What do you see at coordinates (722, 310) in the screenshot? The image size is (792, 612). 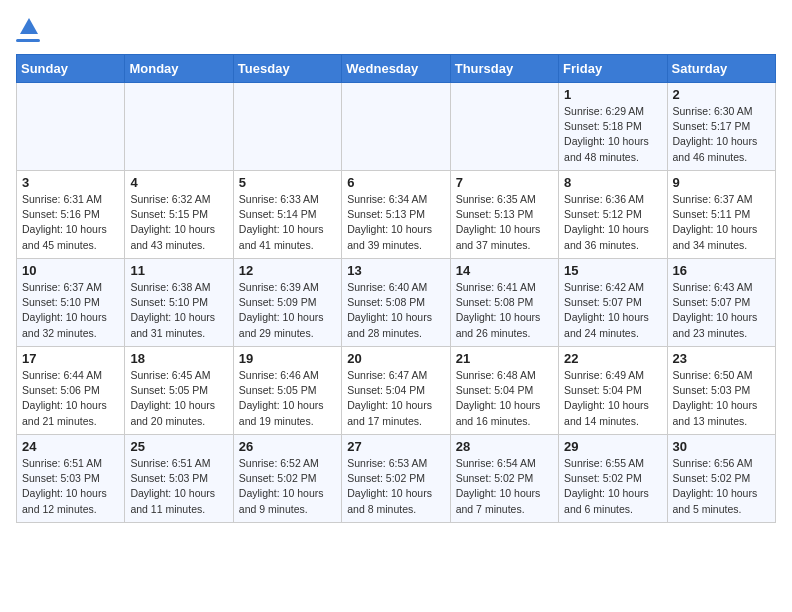 I see `day-info: Sunrise: 6:43 AM Sunset: 5:07 PM Dayligh…` at bounding box center [722, 310].